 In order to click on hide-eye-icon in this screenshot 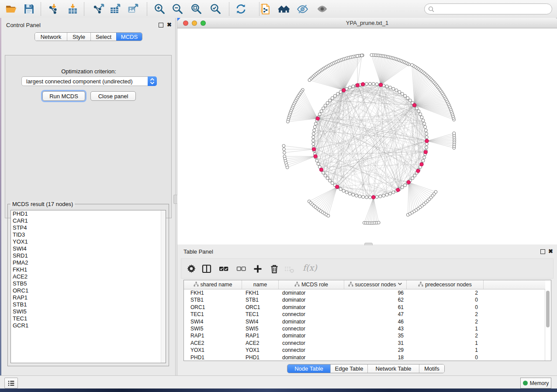, I will do `click(302, 9)`.